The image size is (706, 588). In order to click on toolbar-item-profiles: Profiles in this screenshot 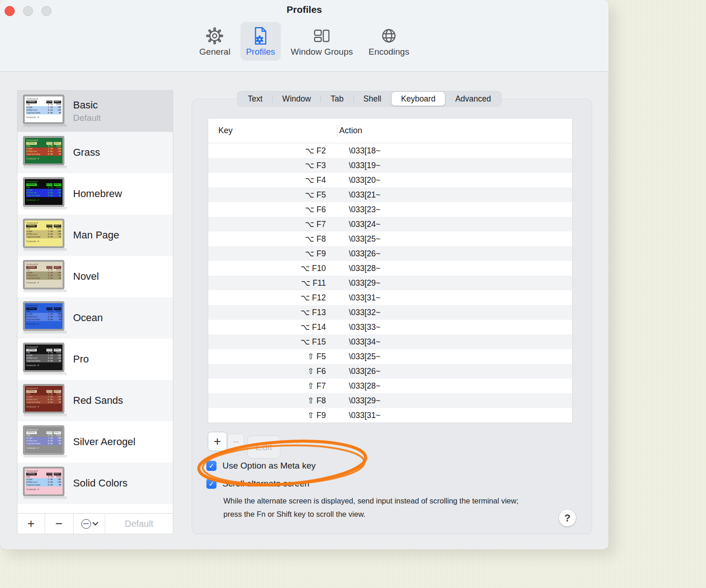, I will do `click(260, 41)`.